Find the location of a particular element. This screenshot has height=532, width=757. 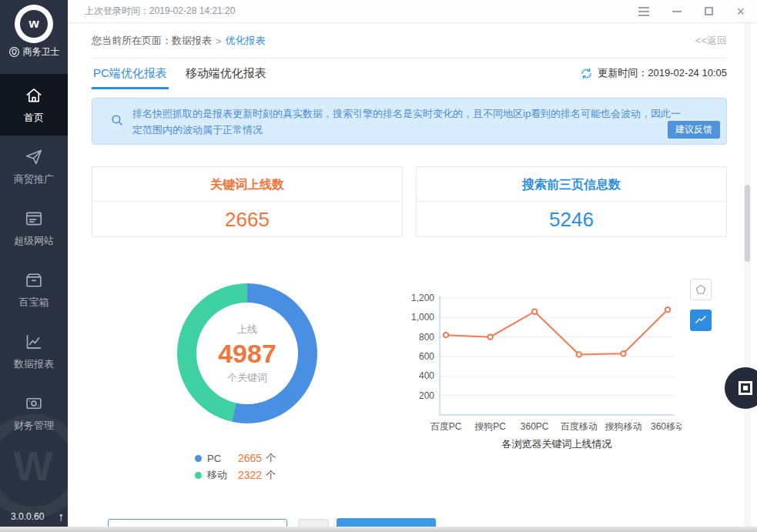

minimize-icon is located at coordinates (677, 12).